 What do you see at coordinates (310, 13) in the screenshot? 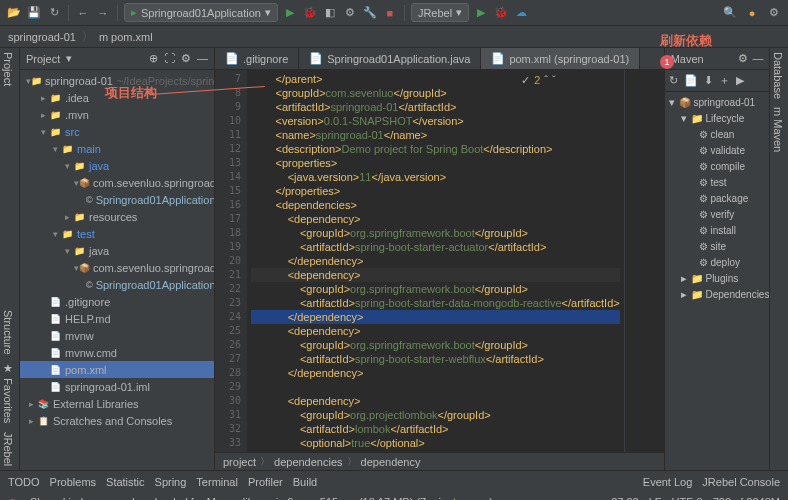
I see `debug-icon: 🐞` at bounding box center [310, 13].